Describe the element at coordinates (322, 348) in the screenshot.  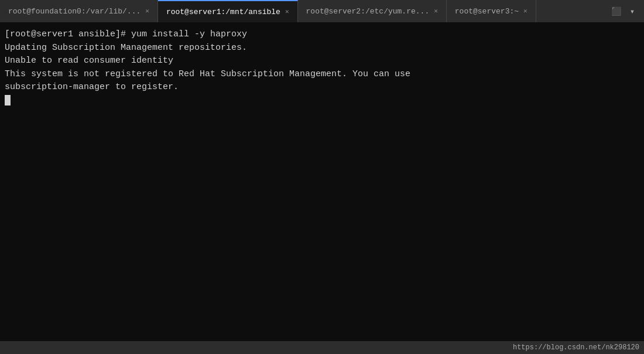
I see `status-bar: https://blog.csdn.net/nk298120` at that location.